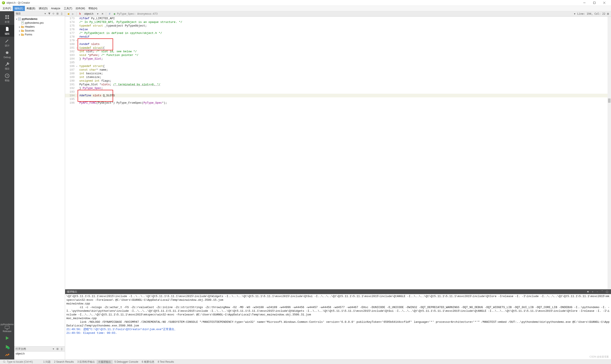 The width and height of the screenshot is (611, 364). Describe the element at coordinates (64, 362) in the screenshot. I see `status-output-tab: 2 Search Results` at that location.